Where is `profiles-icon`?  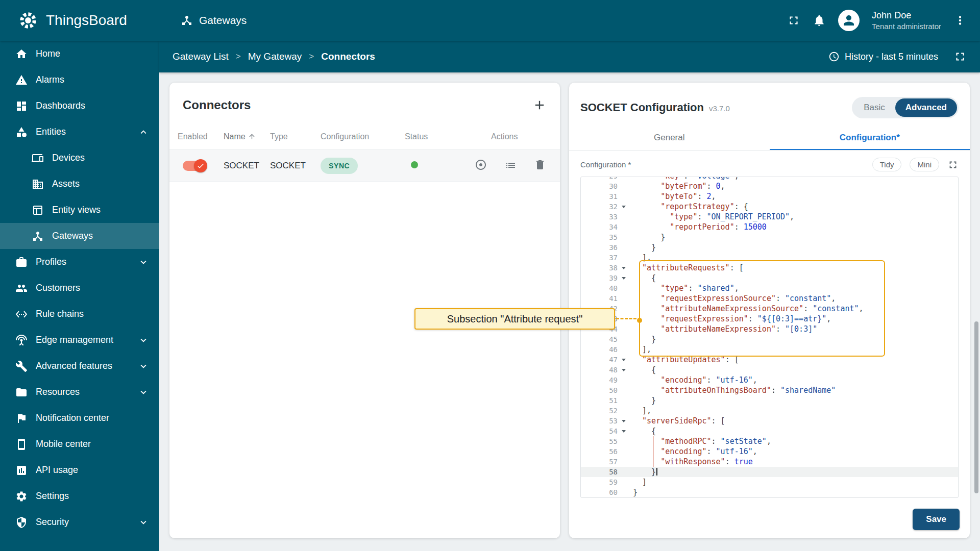 profiles-icon is located at coordinates (21, 262).